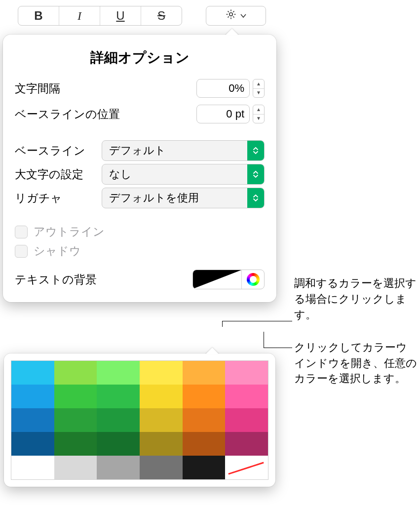 The image size is (420, 507). Describe the element at coordinates (142, 16) in the screenshot. I see `text-style-toolbar: B I U S` at that location.